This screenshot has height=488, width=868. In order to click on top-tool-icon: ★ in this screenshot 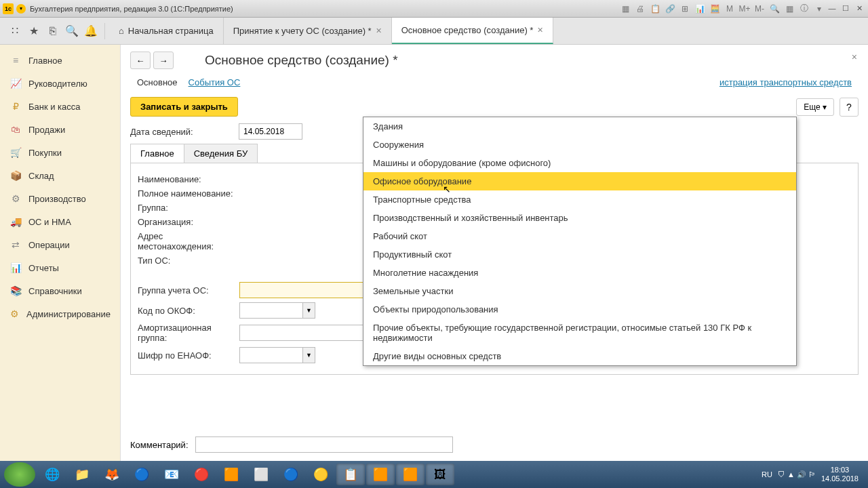, I will do `click(34, 31)`.